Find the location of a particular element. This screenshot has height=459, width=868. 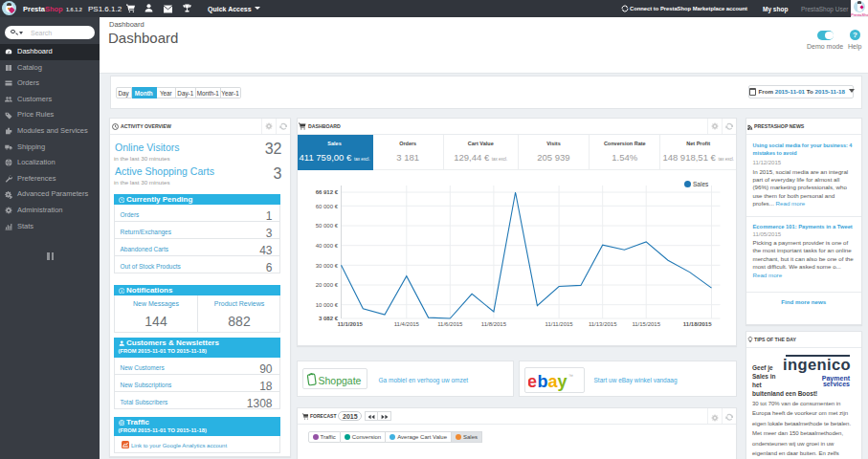

svg-text: e is located at coordinates (532, 382).